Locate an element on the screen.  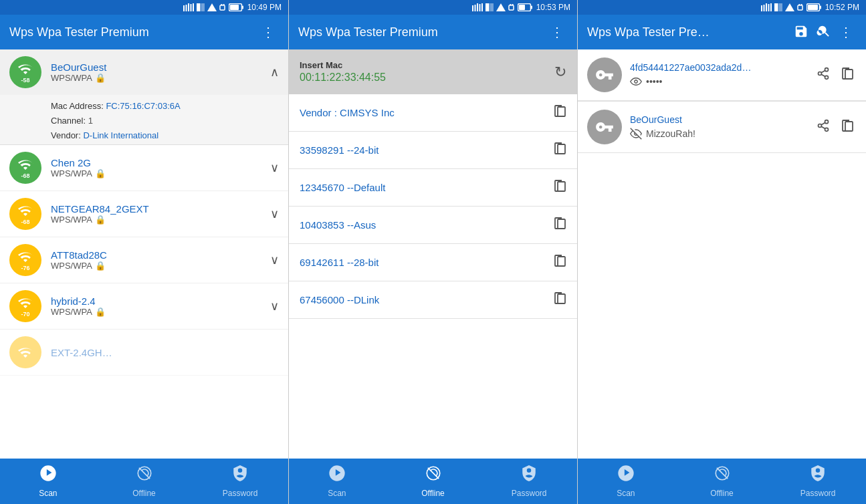
copy-pin-0-button is located at coordinates (560, 150).